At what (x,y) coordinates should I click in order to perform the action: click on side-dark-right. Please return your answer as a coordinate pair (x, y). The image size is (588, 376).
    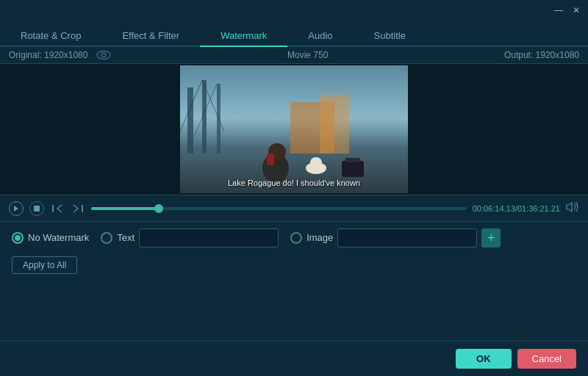
    Looking at the image, I should click on (498, 129).